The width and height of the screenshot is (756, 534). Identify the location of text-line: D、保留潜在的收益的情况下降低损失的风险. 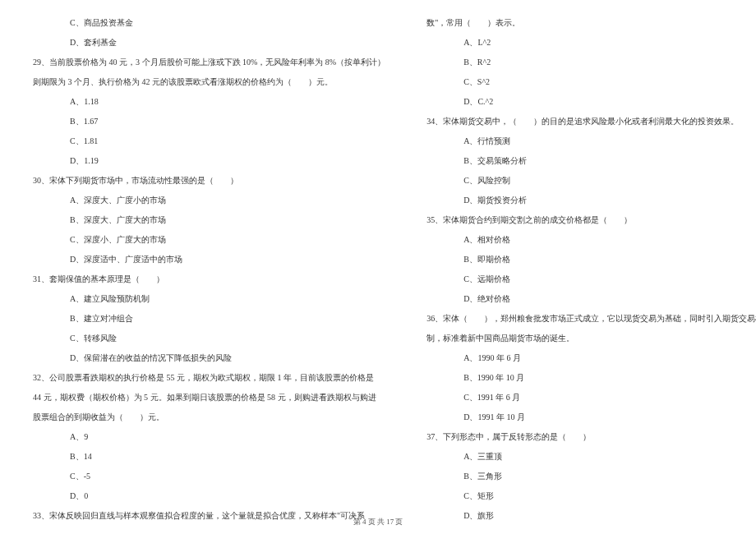
(209, 358).